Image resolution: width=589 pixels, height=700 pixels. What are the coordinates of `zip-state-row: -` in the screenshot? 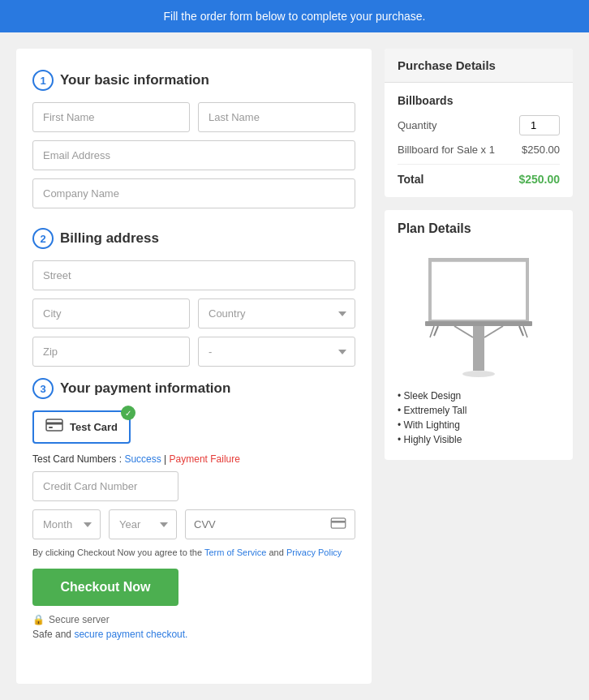 It's located at (194, 352).